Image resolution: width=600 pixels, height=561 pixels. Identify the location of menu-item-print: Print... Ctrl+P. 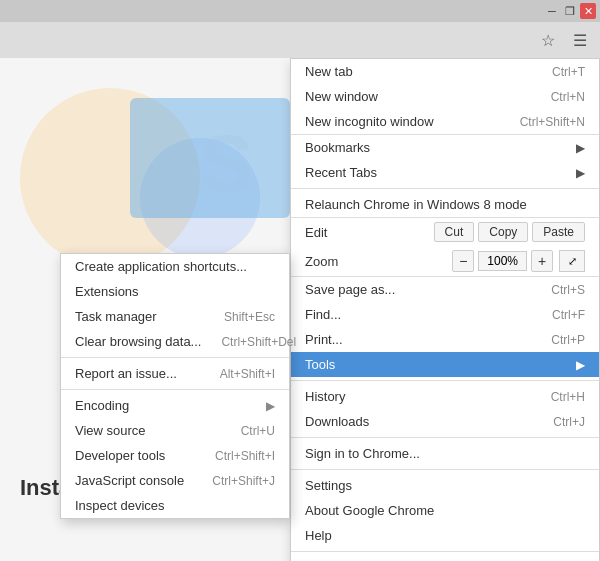
(445, 340).